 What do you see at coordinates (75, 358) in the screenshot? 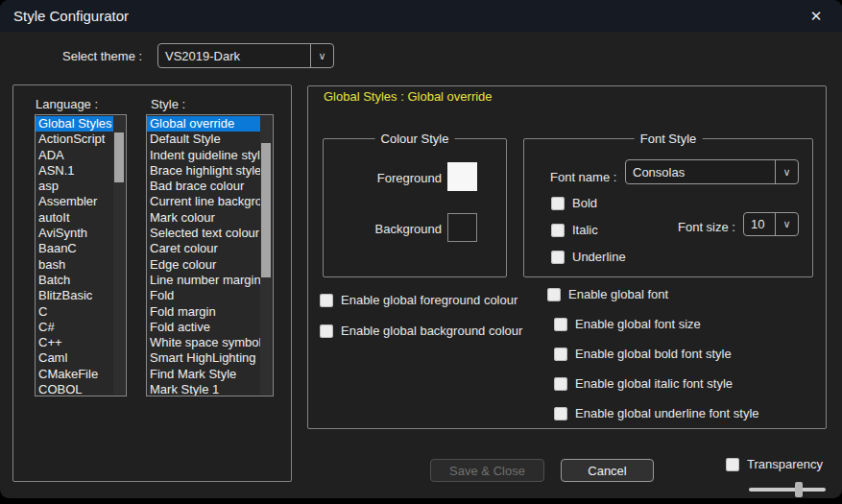
I see `language-list-item: Caml` at bounding box center [75, 358].